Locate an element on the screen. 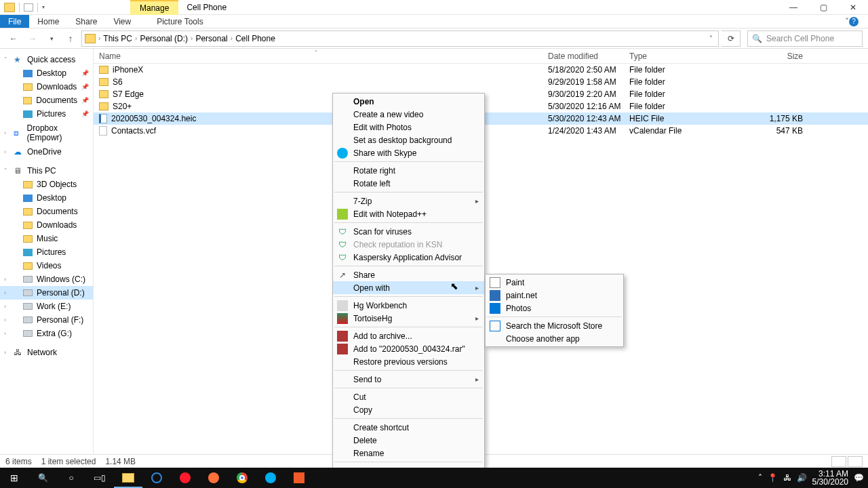 This screenshot has width=868, height=488. submenu-paintnet: paint.net is located at coordinates (555, 296).